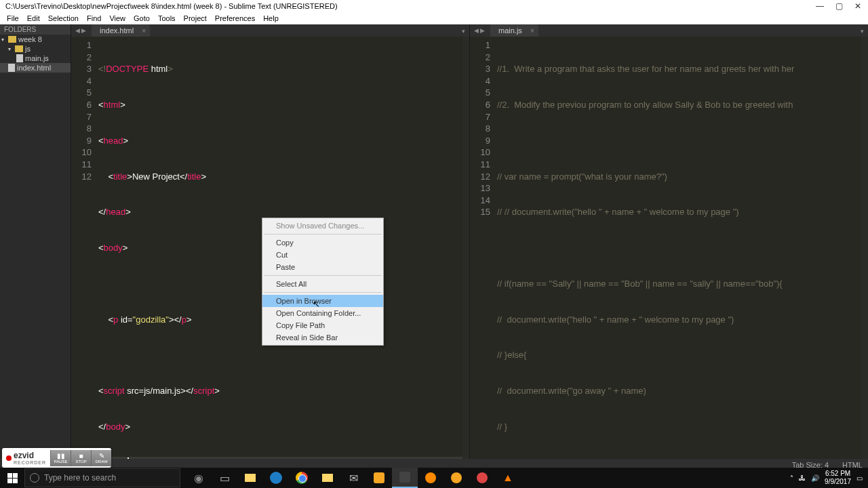 This screenshot has height=488, width=868. Describe the element at coordinates (167, 18) in the screenshot. I see `menu-tools: Tools` at that location.